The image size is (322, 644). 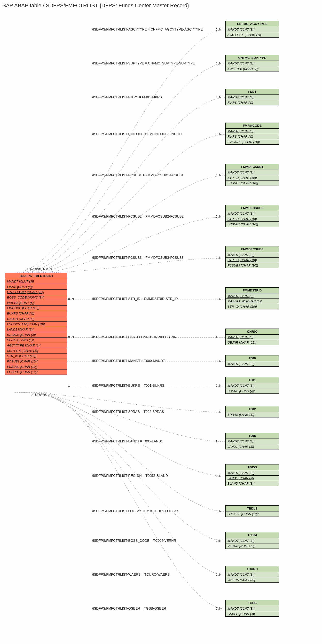 I want to click on main-top-cardinalities: 0..N0.0NN..N 0..N, so click(x=40, y=269).